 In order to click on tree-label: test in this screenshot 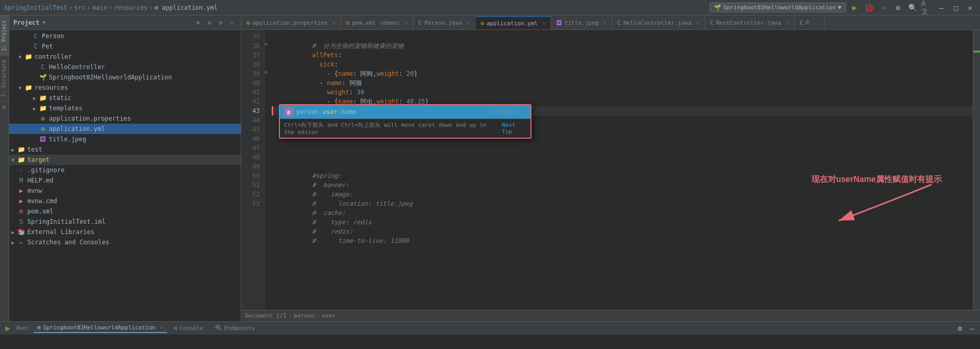, I will do `click(35, 149)`.